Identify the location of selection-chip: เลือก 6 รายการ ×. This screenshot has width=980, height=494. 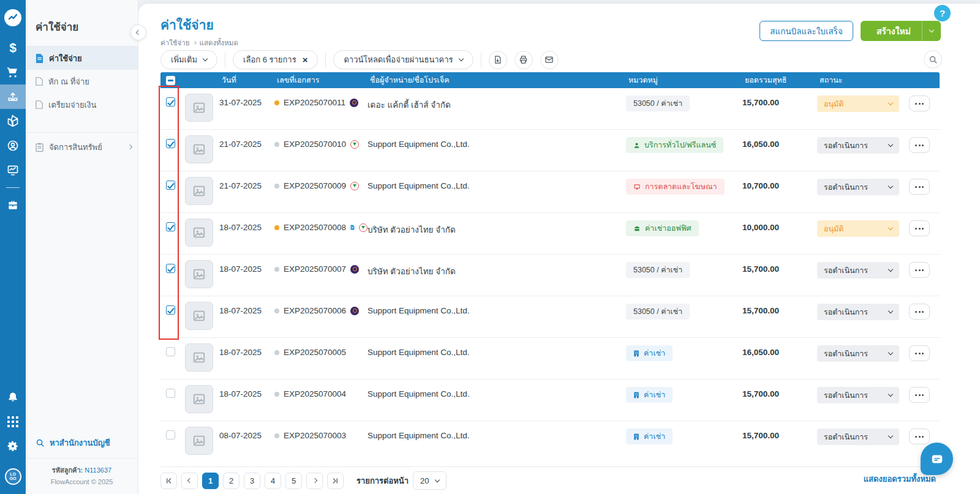
(276, 60).